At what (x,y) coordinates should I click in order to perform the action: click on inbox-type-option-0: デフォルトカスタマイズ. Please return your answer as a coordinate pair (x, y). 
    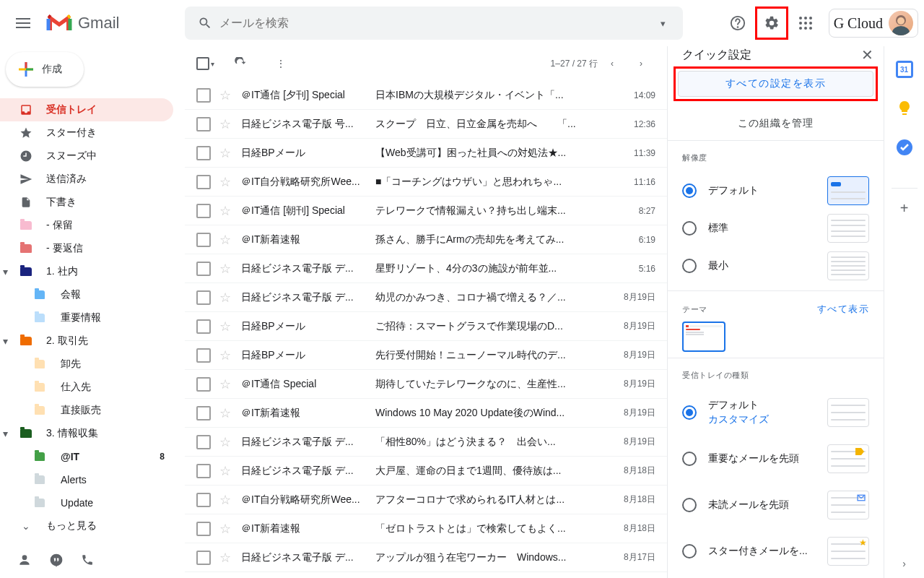
    Looking at the image, I should click on (775, 413).